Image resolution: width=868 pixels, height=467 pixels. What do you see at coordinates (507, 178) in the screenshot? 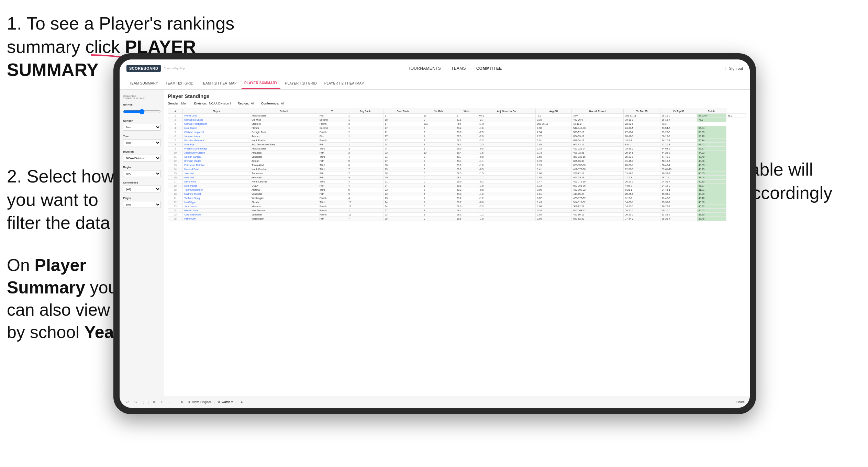
I see `table-cell: -1.7` at bounding box center [507, 178].